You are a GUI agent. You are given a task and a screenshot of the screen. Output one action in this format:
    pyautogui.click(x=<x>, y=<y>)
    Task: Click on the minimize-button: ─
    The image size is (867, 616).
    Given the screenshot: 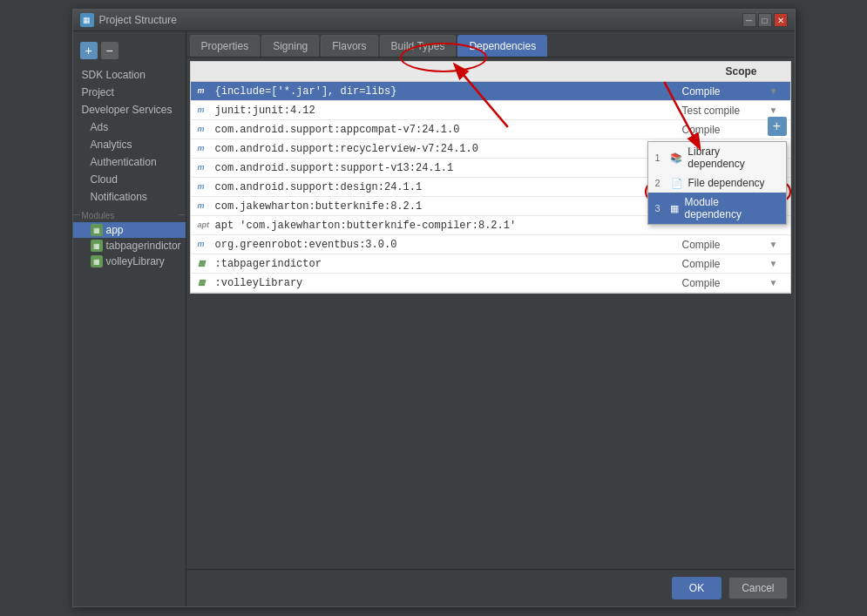 What is the action you would take?
    pyautogui.click(x=749, y=20)
    